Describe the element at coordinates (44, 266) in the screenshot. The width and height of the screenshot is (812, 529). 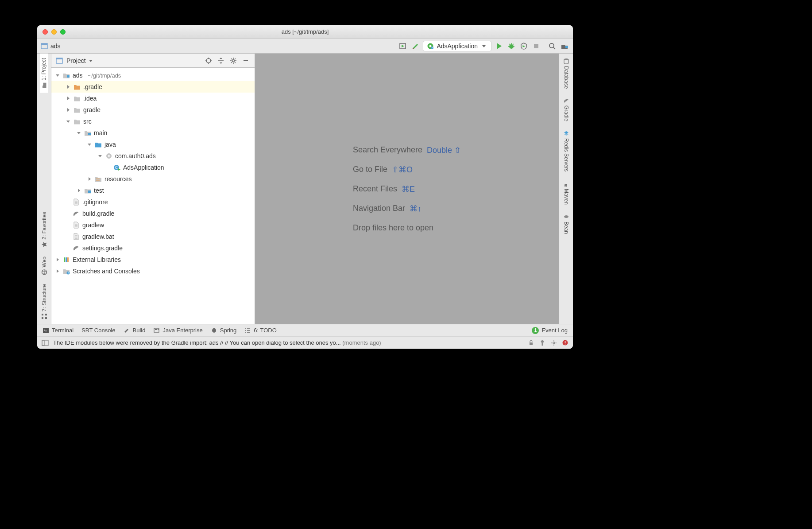
I see `rail-tab-web: Web` at that location.